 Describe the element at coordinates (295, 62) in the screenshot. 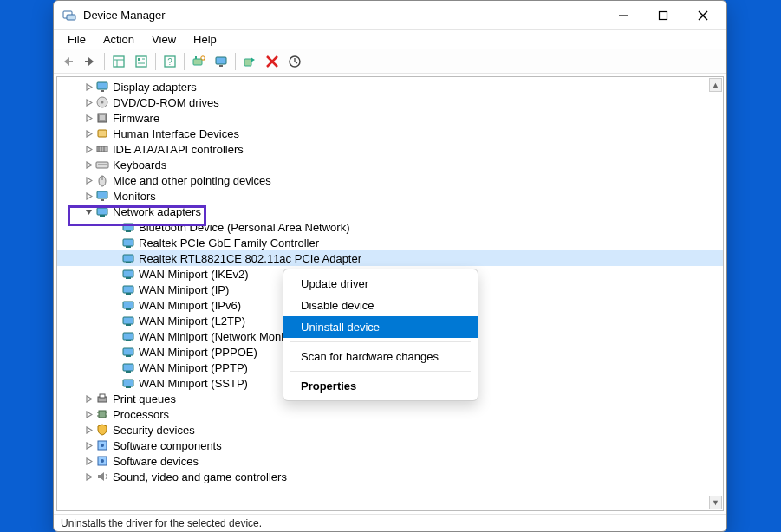

I see `update-button` at that location.